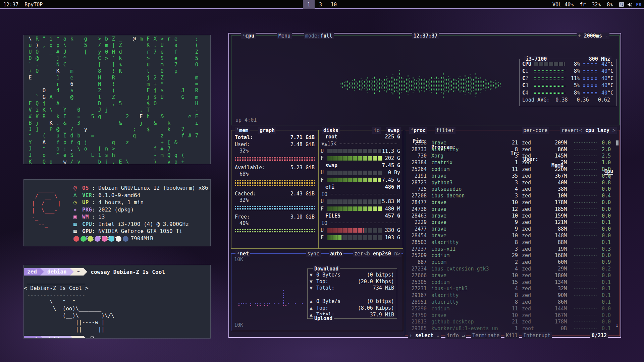 This screenshot has width=644, height=362. I want to click on mode-toggle: mode:full, so click(319, 36).